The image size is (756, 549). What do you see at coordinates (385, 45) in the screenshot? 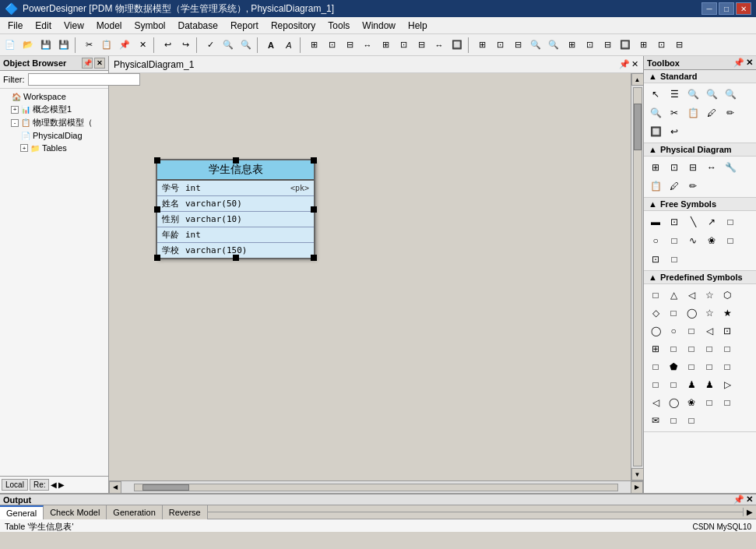
I see `tb-t5: ⊞` at bounding box center [385, 45].